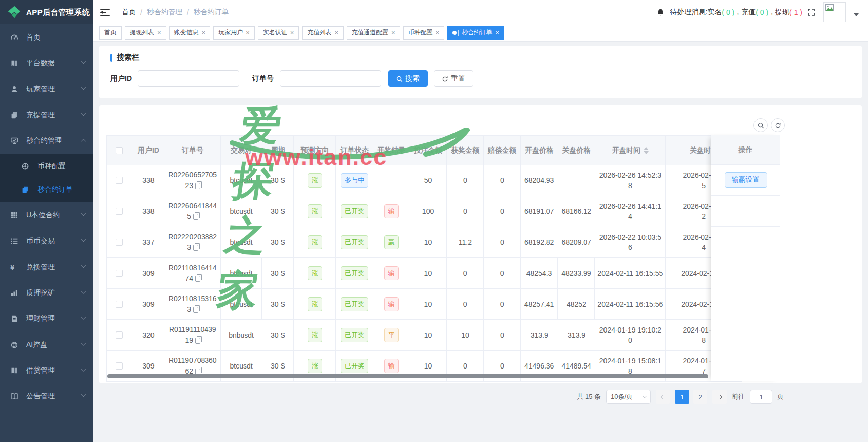 Image resolution: width=868 pixels, height=442 pixels. I want to click on column-header-action: 操作, so click(746, 150).